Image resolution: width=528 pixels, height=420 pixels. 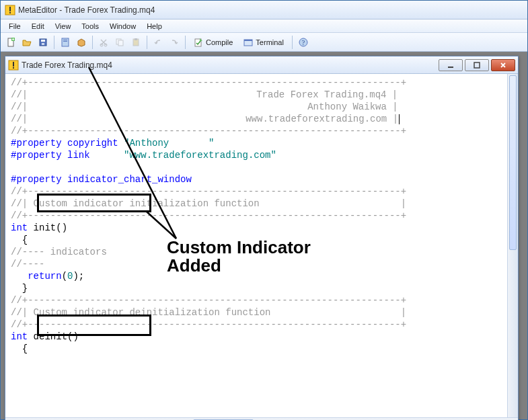 I want to click on minimize-button, so click(x=451, y=65).